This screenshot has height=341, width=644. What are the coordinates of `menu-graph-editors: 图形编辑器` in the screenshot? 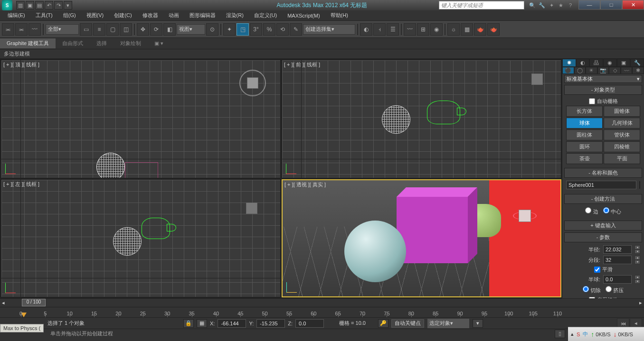 It's located at (202, 15).